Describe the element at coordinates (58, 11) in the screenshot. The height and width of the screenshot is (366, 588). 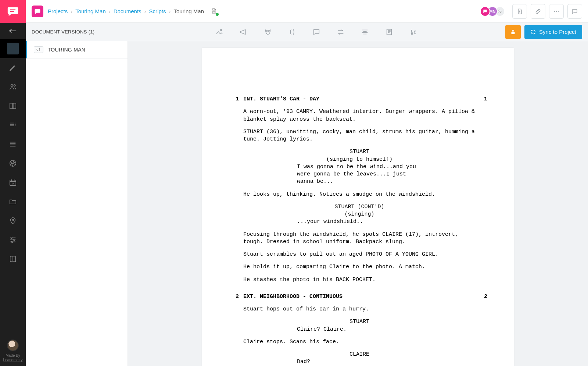
I see `crumb-projects: Projects` at that location.